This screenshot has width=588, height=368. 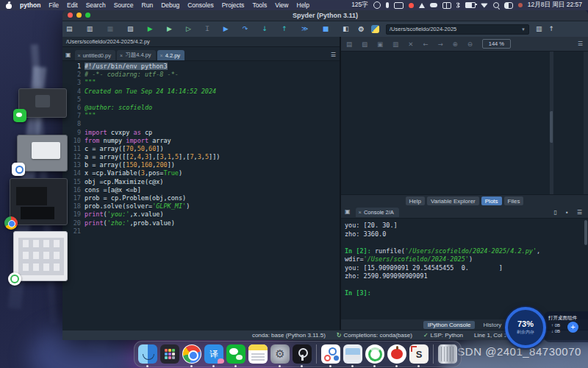 I want to click on python-logo-icon, so click(x=375, y=29).